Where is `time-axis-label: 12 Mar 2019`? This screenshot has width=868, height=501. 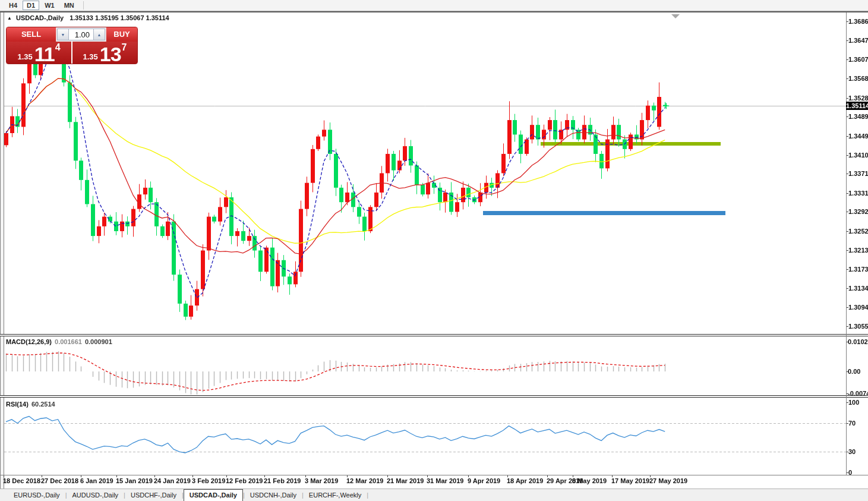
time-axis-label: 12 Mar 2019 is located at coordinates (365, 481).